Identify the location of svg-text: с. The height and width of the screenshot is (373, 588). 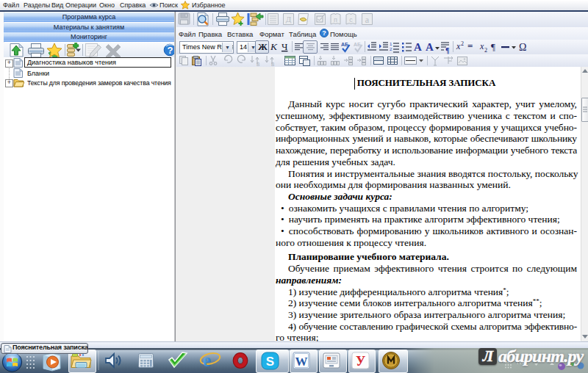
(351, 20).